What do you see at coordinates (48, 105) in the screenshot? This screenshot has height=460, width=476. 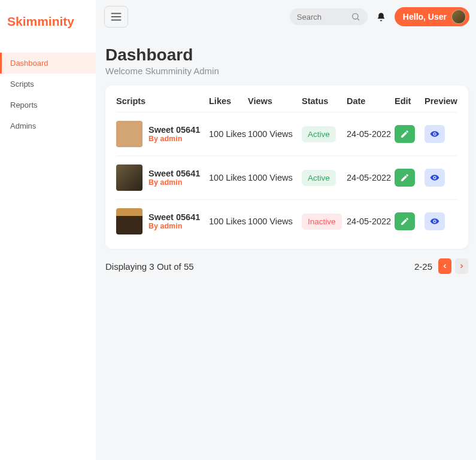 I see `sidebar-item-reports: Reports` at bounding box center [48, 105].